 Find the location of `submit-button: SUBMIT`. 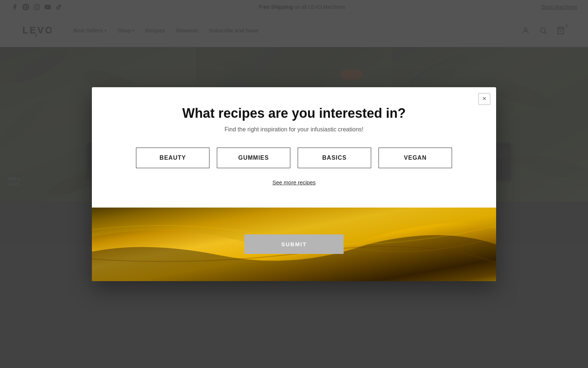

submit-button: SUBMIT is located at coordinates (294, 244).